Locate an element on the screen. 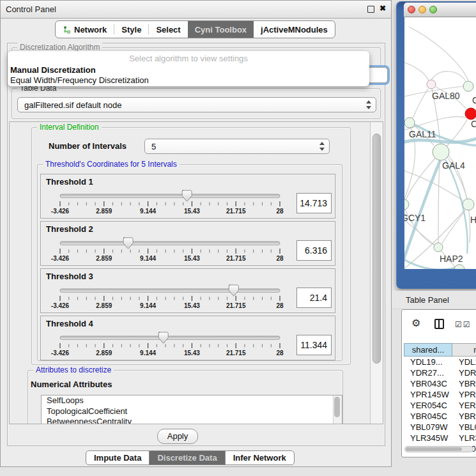 The height and width of the screenshot is (476, 476). network-node-right-mid is located at coordinates (468, 204).